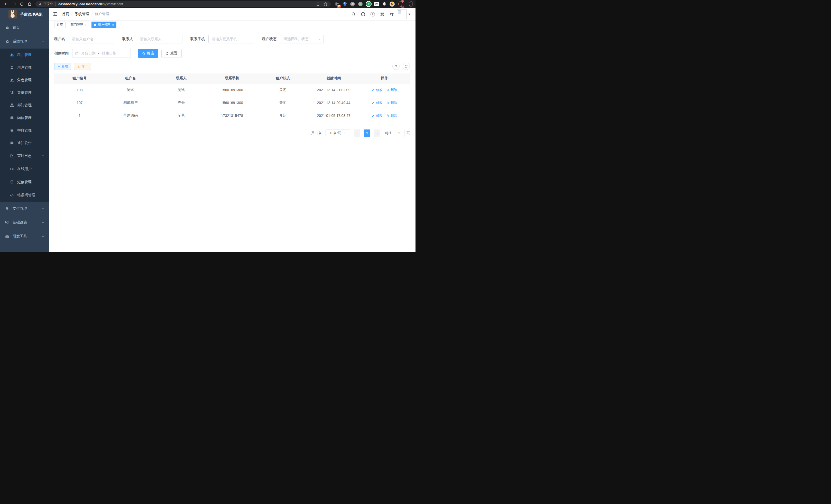  What do you see at coordinates (392, 4) in the screenshot?
I see `profile-avatar-icon` at bounding box center [392, 4].